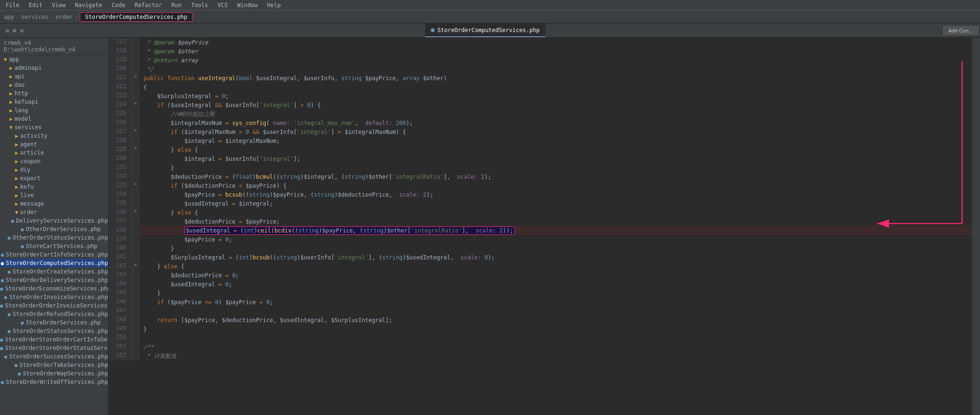 The height and width of the screenshot is (415, 980). What do you see at coordinates (120, 105) in the screenshot?
I see `line-number: 224` at bounding box center [120, 105].